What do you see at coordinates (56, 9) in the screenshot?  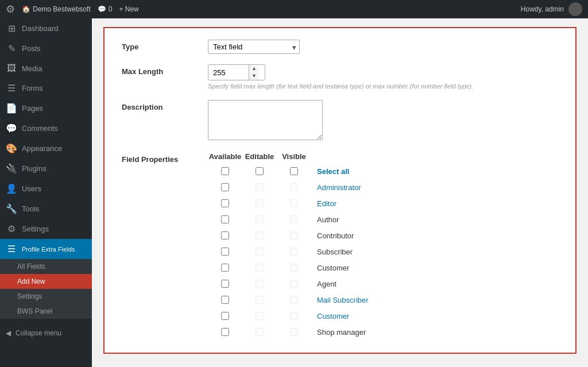 I see `site-name: 🏠 Demo Bestwebsoft` at bounding box center [56, 9].